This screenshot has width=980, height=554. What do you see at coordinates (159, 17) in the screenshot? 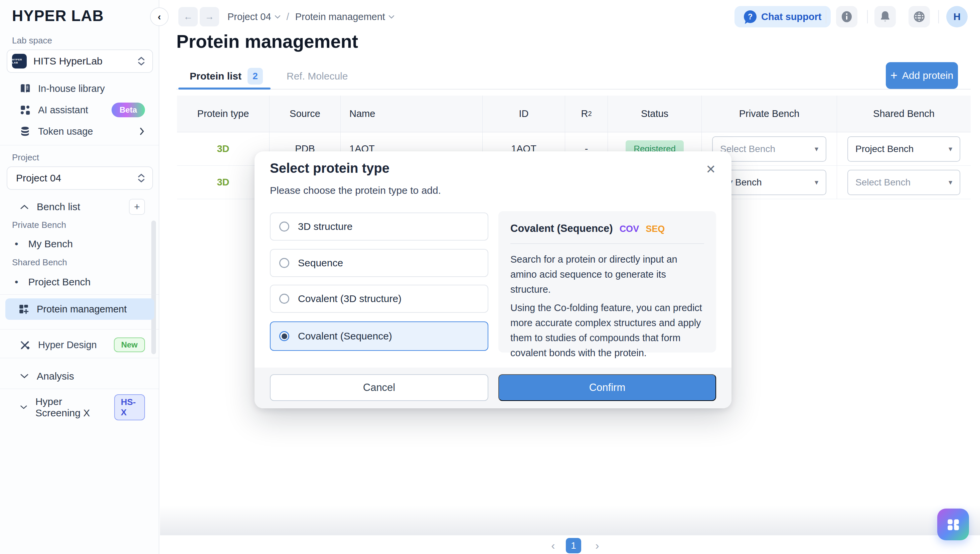
I see `sidebar-collapse-button: ‹` at bounding box center [159, 17].